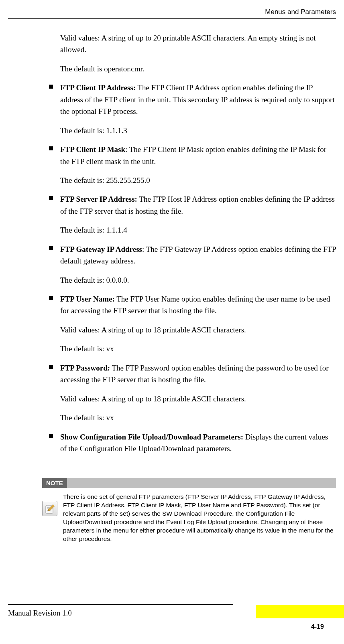 This screenshot has height=644, width=344. What do you see at coordinates (198, 44) in the screenshot?
I see `intro-valid-values: Valid values: A string of up to 20 print…` at bounding box center [198, 44].